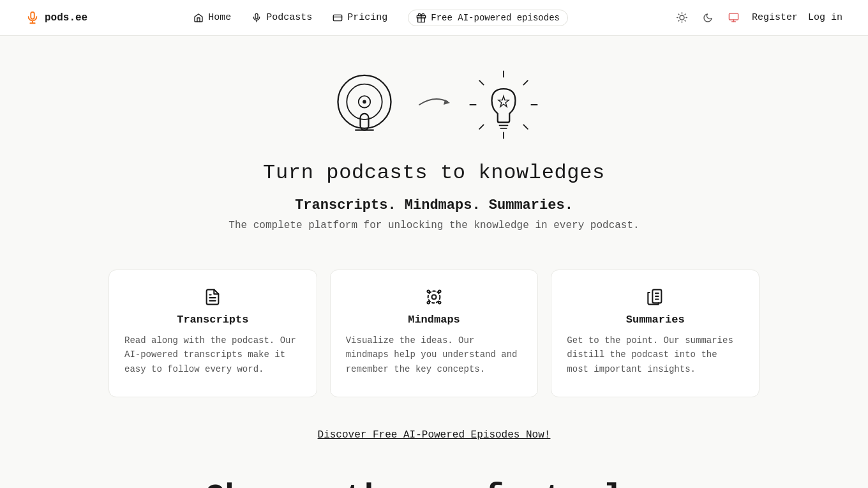  What do you see at coordinates (364, 105) in the screenshot?
I see `podcast-icon` at bounding box center [364, 105].